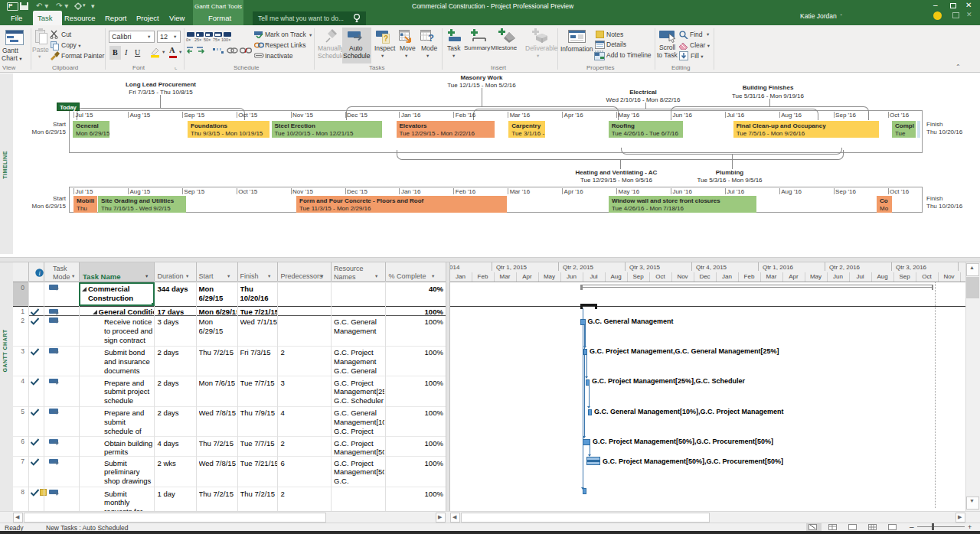 Image resolution: width=980 pixels, height=534 pixels. Describe the element at coordinates (39, 274) in the screenshot. I see `svg-text: i` at that location.